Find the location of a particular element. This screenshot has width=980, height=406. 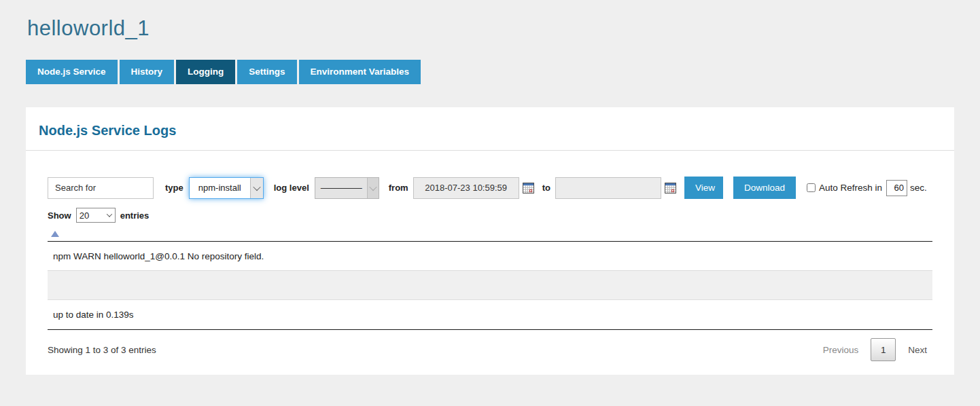

auto-refresh-checkbox is located at coordinates (811, 187).